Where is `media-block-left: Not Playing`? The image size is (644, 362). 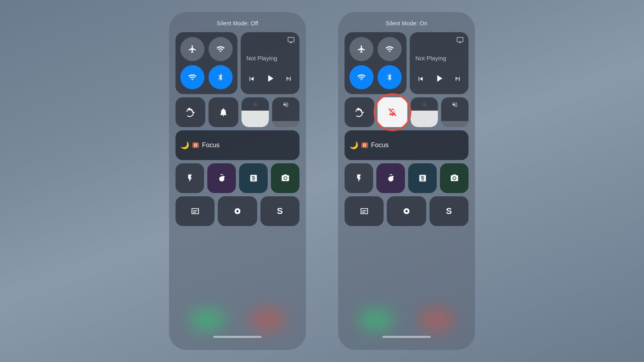
media-block-left: Not Playing is located at coordinates (270, 63).